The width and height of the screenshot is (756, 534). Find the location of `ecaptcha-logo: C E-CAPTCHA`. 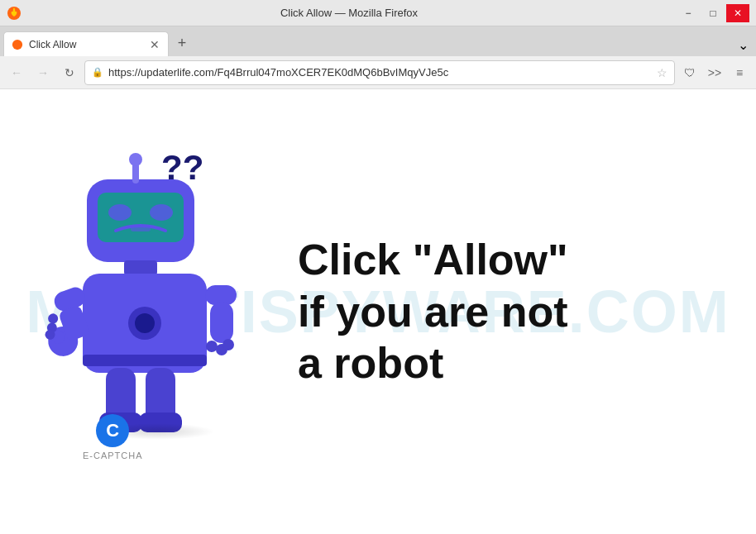

ecaptcha-logo: C E-CAPTCHA is located at coordinates (112, 437).